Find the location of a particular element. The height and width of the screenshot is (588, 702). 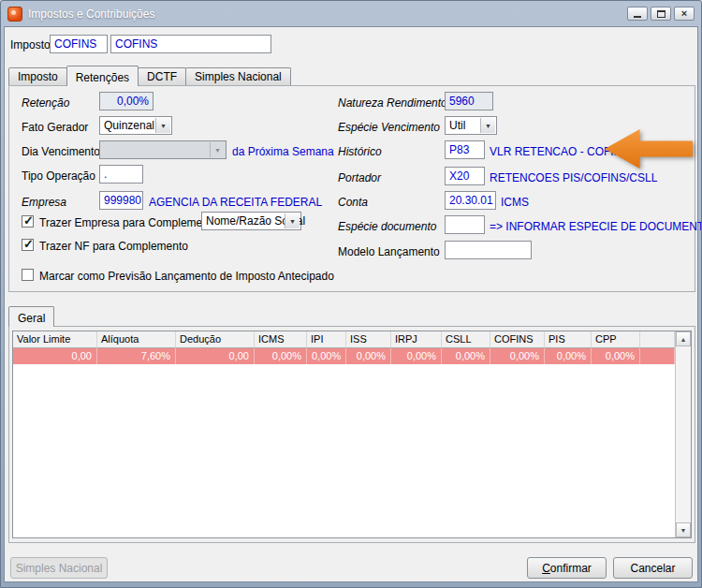

conta-description: ICMS is located at coordinates (515, 202).